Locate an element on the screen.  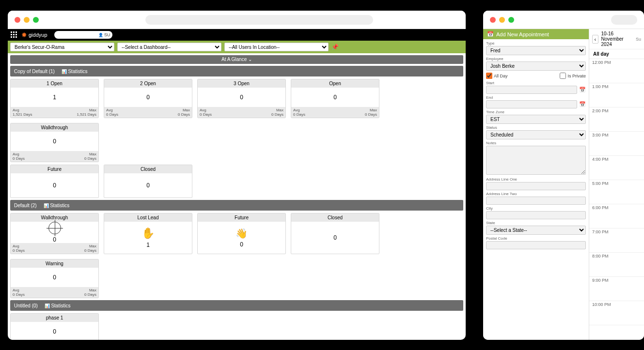
allday-checkbox: All Day is located at coordinates (497, 76).